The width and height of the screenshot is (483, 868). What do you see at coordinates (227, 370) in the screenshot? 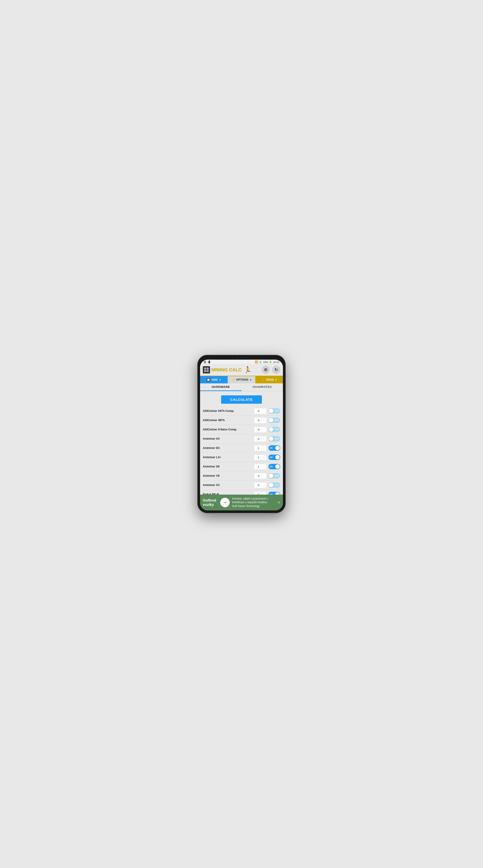
I see `app-logo: MINING CALC 🏃` at bounding box center [227, 370].